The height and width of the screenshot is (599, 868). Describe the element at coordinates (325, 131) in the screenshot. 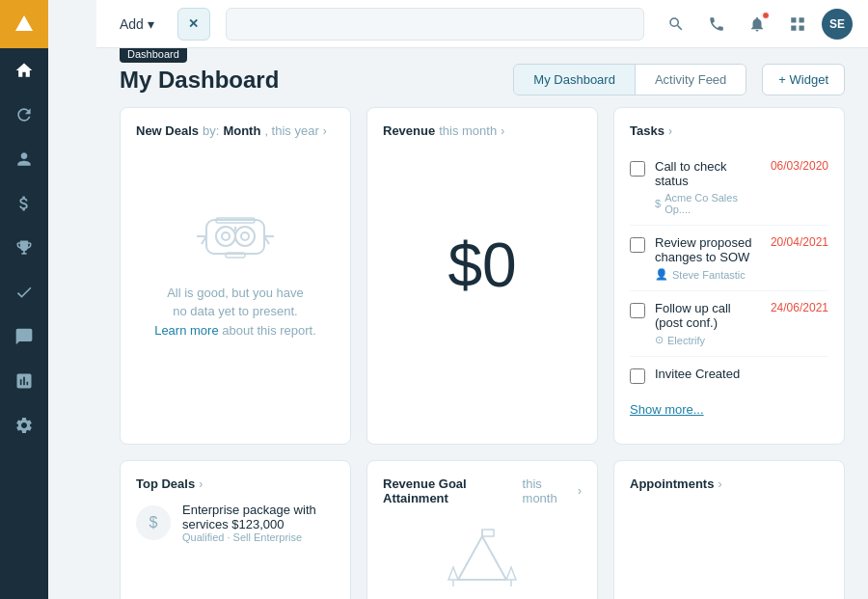

I see `chevron-right-icon: ›` at that location.